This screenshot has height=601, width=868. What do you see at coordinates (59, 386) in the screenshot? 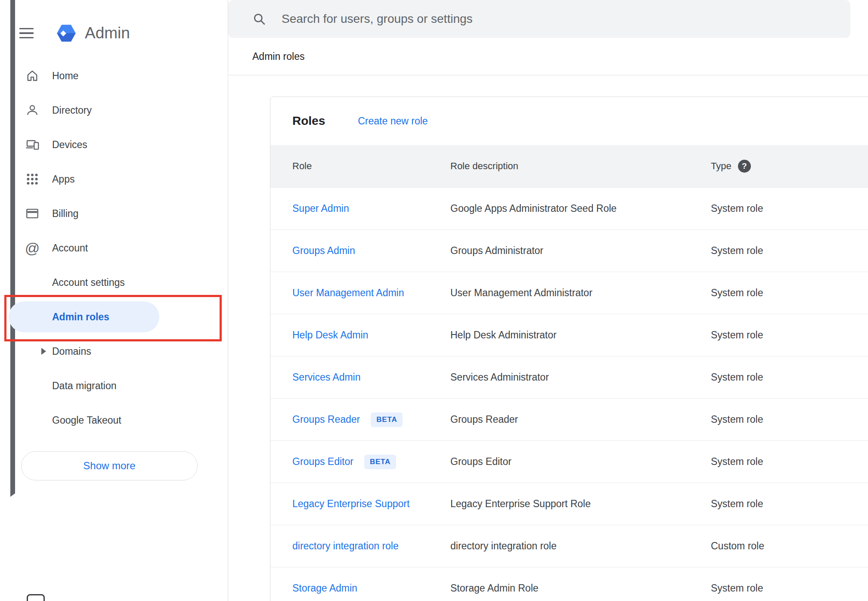
I see `sidebar-item-label: Data migration` at bounding box center [59, 386].